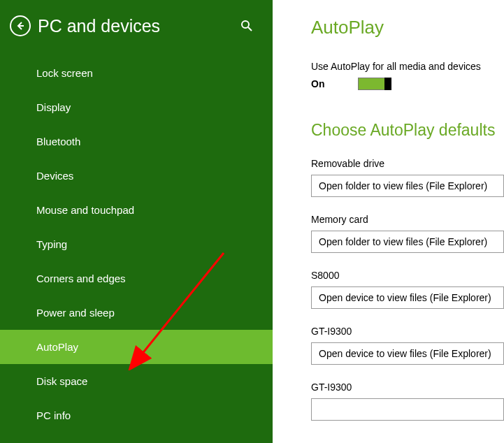 The width and height of the screenshot is (504, 443). Describe the element at coordinates (408, 219) in the screenshot. I see `setting-label: Memory card` at that location.